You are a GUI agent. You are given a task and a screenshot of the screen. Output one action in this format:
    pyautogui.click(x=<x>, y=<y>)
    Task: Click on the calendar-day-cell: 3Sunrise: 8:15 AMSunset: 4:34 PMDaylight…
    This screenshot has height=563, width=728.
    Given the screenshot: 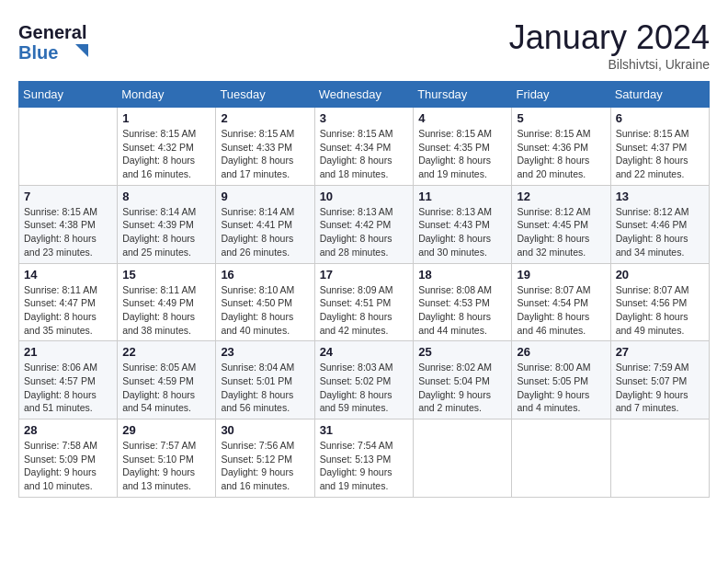 What is the action you would take?
    pyautogui.click(x=364, y=147)
    